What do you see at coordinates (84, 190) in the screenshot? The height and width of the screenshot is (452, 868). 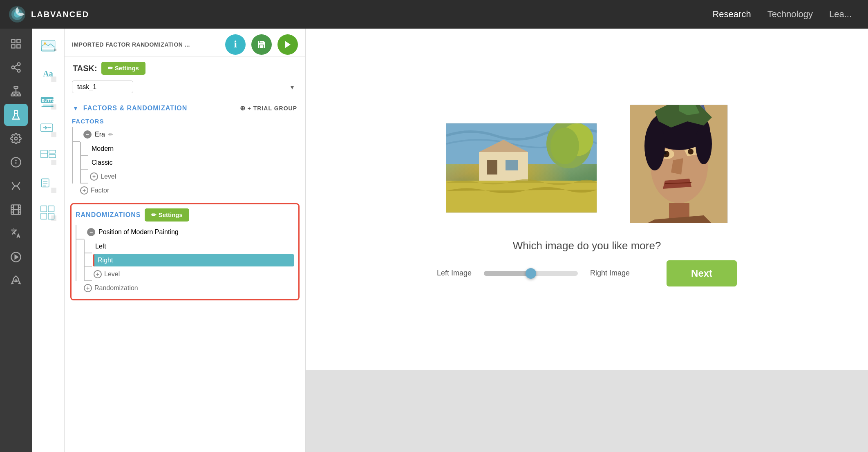 I see `add-factor-icon: +` at bounding box center [84, 190].